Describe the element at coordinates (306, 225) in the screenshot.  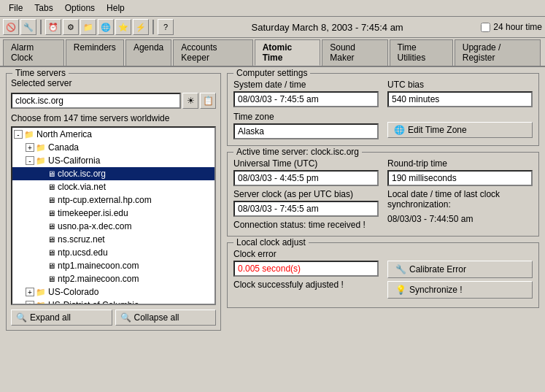
I see `connection-status: Connection status: time received !` at that location.